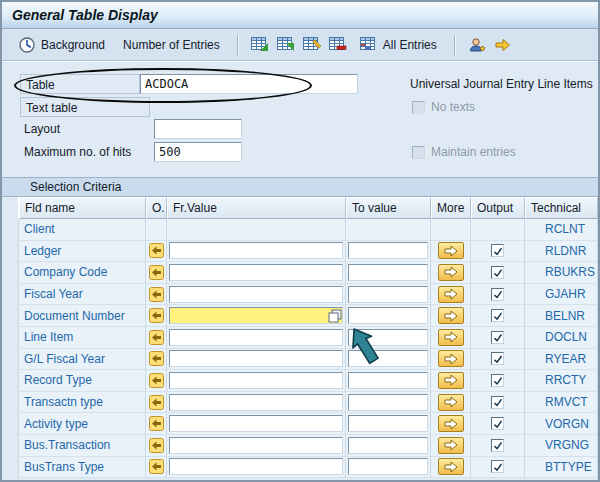 This screenshot has height=482, width=600. Describe the element at coordinates (503, 45) in the screenshot. I see `exit-button` at that location.